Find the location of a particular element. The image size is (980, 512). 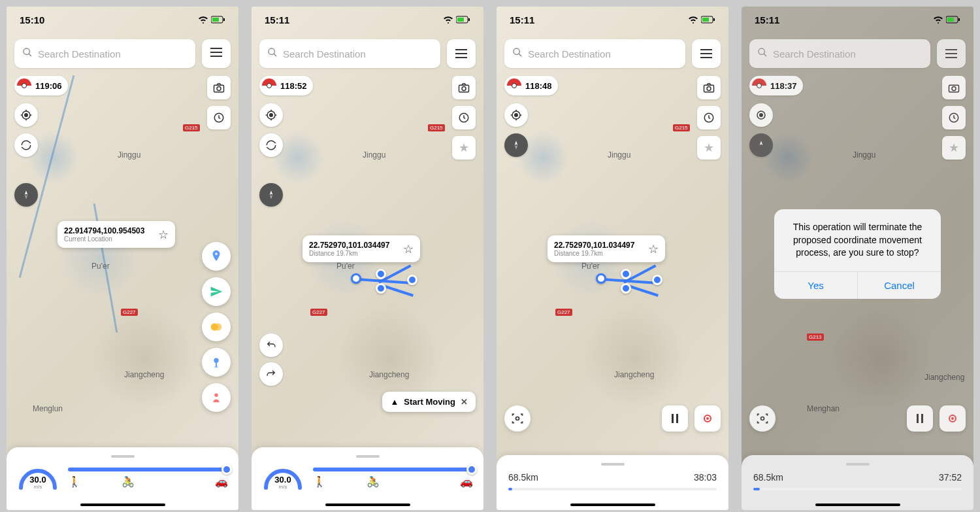

fab-send-button is located at coordinates (216, 292).